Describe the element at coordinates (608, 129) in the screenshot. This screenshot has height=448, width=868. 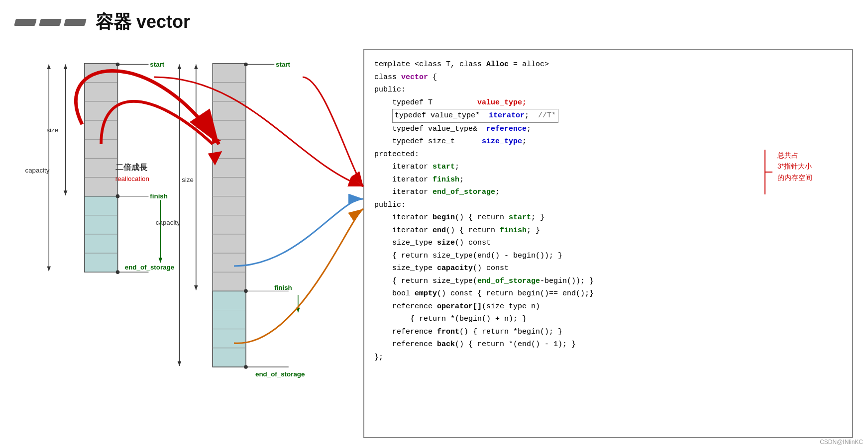
I see `code-line-6: typedef value_type& reference;` at that location.